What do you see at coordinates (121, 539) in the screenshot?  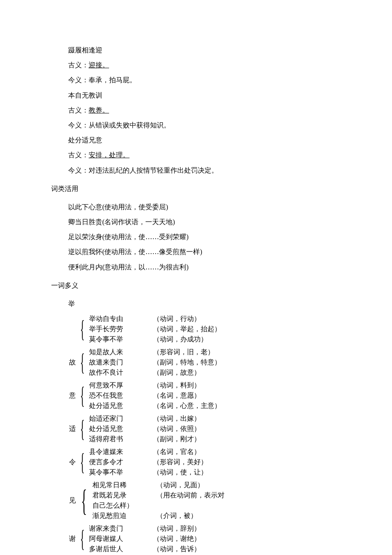 I see `polysemy-example: 阿母谢媒人` at bounding box center [121, 539].